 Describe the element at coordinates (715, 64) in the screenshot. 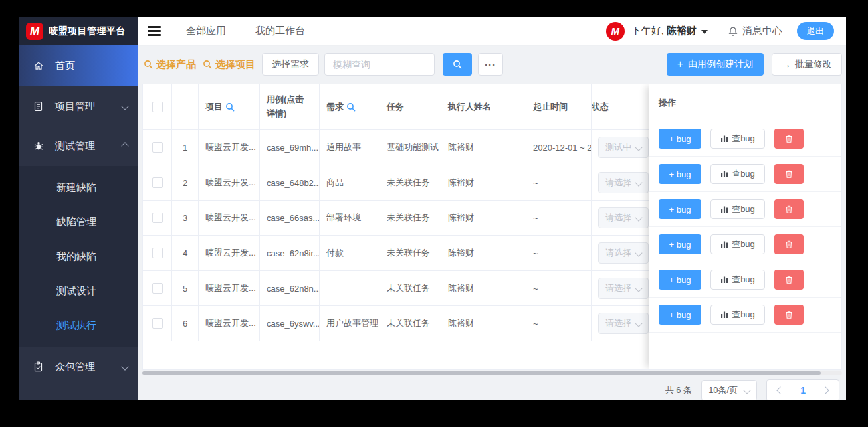

I see `create-plan-button: + 由用例创建计划` at that location.